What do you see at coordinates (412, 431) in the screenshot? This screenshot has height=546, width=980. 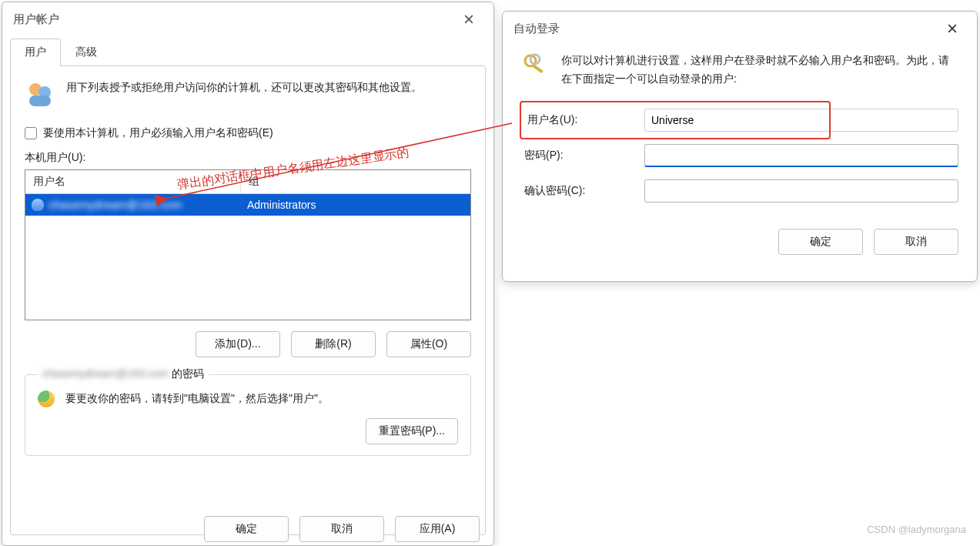 I see `reset-password-button: 重置密码(P)...` at bounding box center [412, 431].